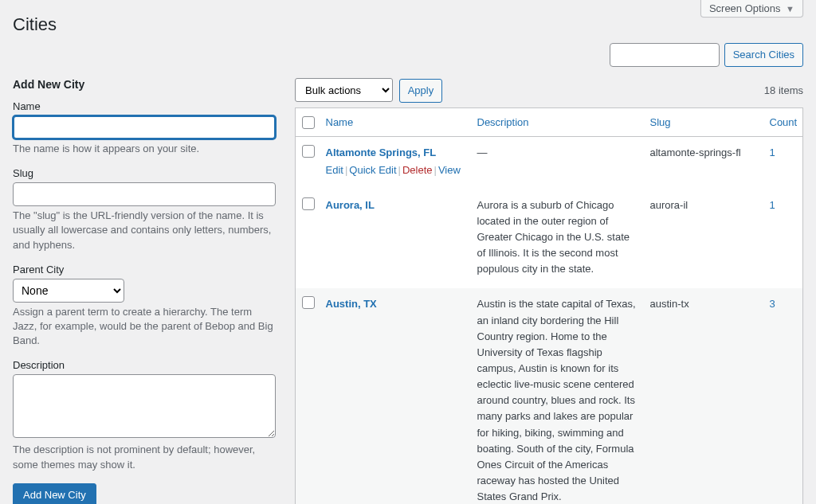  I want to click on items-count: 18 items, so click(784, 91).